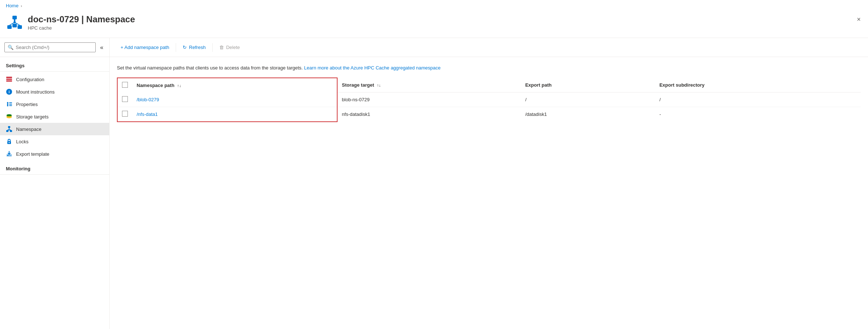 The image size is (868, 329). Describe the element at coordinates (55, 184) in the screenshot. I see `sidebar: 🔍 « Settings Configuration` at that location.